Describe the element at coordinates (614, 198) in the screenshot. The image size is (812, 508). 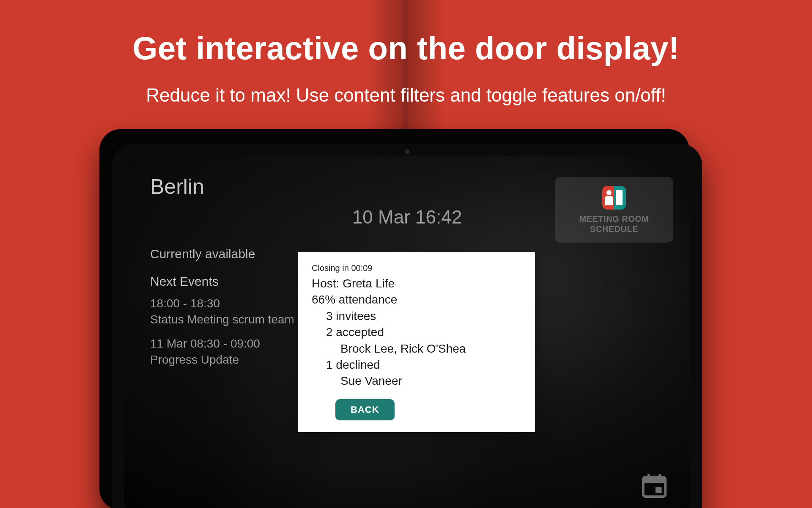
I see `schedule-app-icon` at that location.